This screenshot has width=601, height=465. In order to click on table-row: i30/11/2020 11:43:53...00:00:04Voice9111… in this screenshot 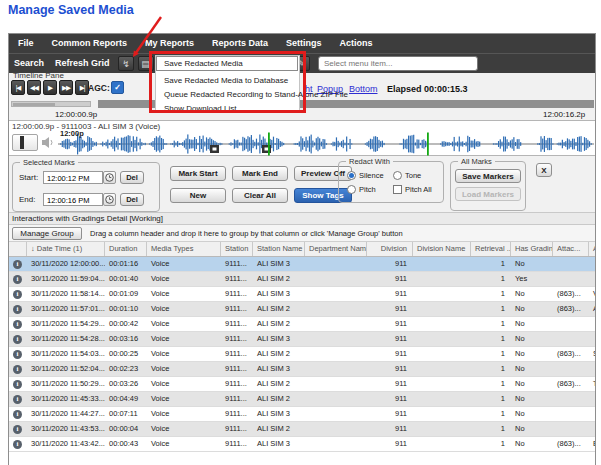, I will do `click(302, 430)`.